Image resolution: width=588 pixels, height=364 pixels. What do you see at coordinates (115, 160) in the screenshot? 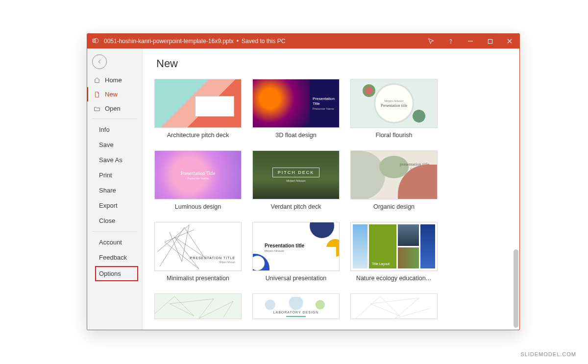
I see `sidebar-item-save-as: Save As` at bounding box center [115, 160].